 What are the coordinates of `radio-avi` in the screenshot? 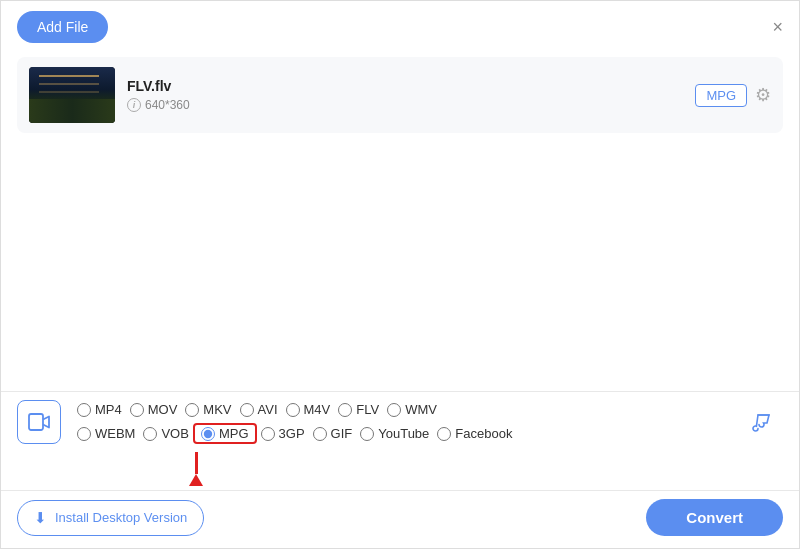 It's located at (247, 410).